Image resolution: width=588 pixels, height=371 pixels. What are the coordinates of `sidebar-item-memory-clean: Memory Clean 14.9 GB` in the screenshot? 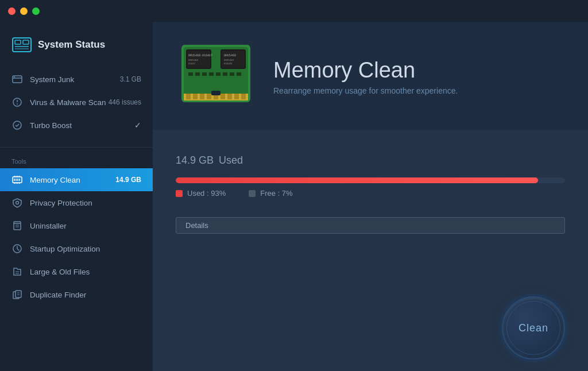 It's located at (76, 180).